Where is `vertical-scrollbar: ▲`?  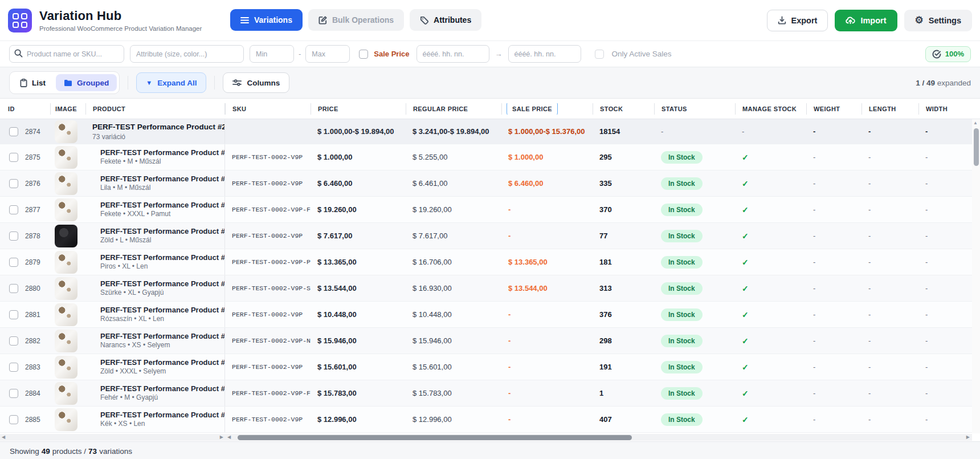
vertical-scrollbar: ▲ is located at coordinates (976, 276).